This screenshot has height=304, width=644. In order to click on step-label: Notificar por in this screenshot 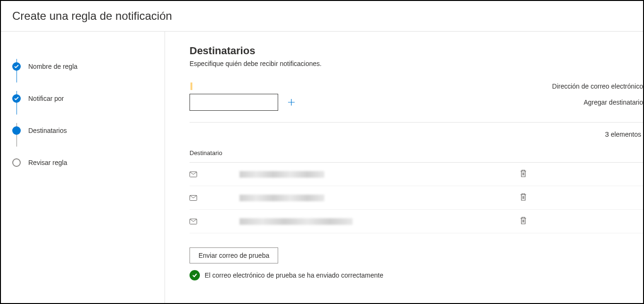, I will do `click(46, 99)`.